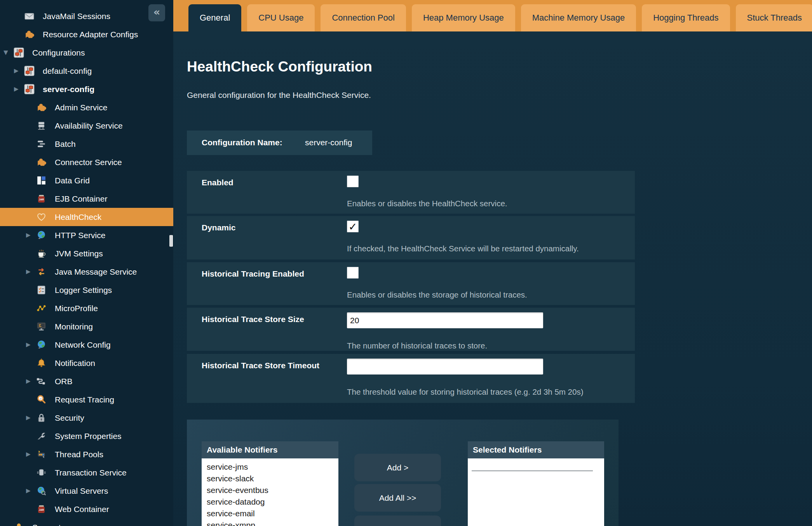 This screenshot has width=812, height=526. I want to click on available-notifiers-list: service-jmsservice-slackservice-eventbus…, so click(270, 492).